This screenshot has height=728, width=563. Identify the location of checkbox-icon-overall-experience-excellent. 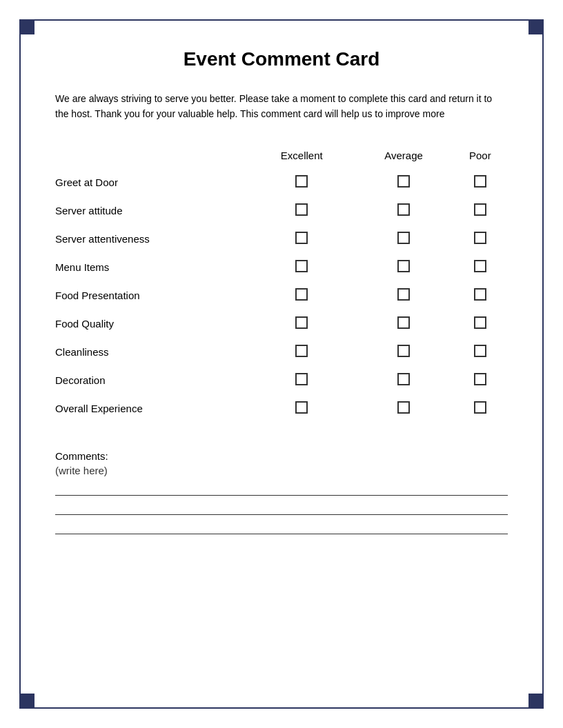
(302, 407).